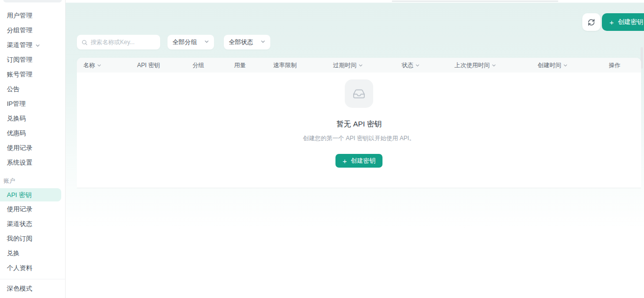 The image size is (644, 298). I want to click on sidebar-item-label: 兑换码, so click(17, 119).